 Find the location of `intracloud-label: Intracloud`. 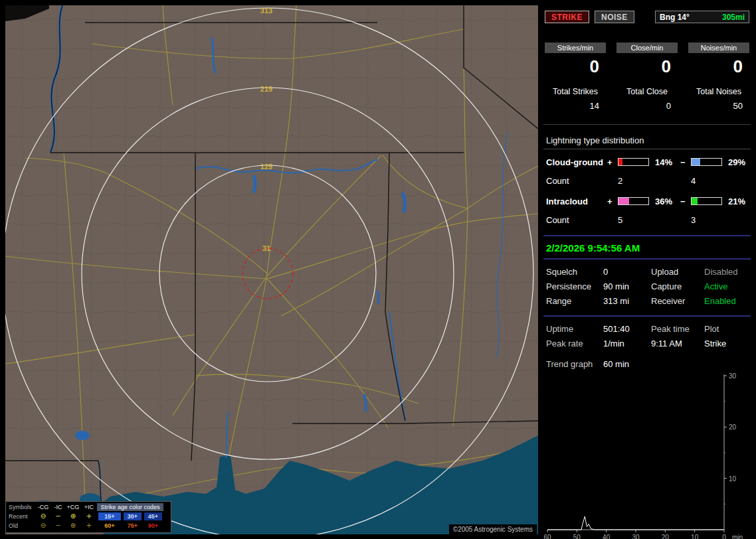

intracloud-label: Intracloud is located at coordinates (577, 202).